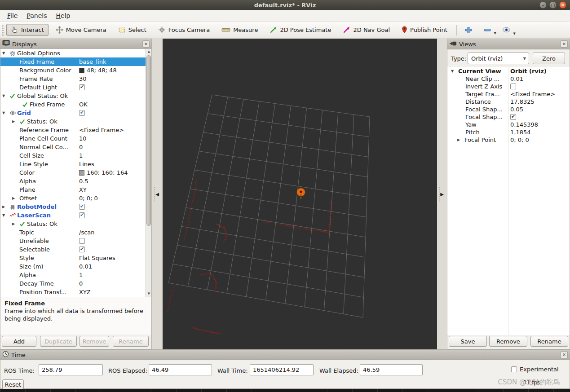 The width and height of the screenshot is (570, 392). I want to click on row-value-cell: 0.5, so click(114, 181).